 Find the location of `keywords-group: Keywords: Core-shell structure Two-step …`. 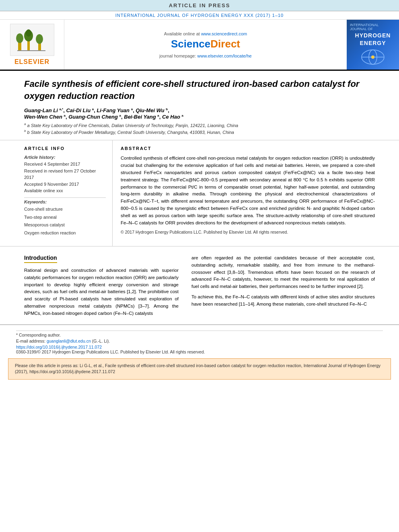

keywords-group: Keywords: Core-shell structure Two-step … is located at coordinates (65, 218).